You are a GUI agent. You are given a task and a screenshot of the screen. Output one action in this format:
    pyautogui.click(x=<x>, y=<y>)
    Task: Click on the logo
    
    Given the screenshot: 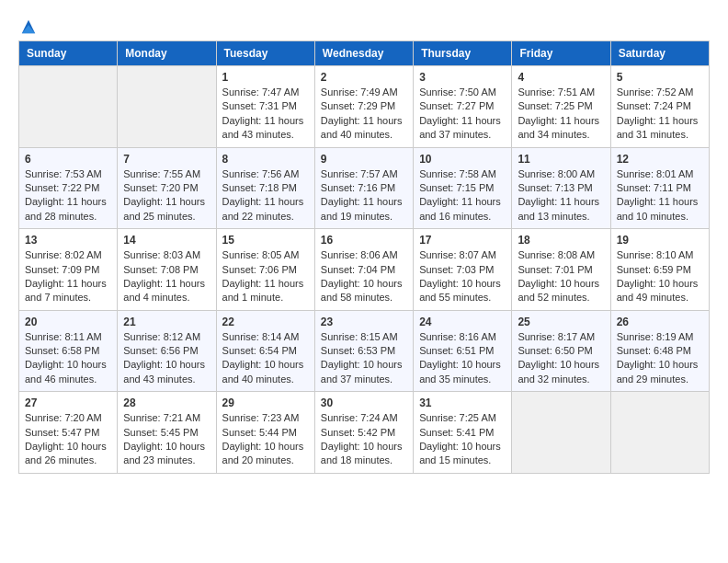 What is the action you would take?
    pyautogui.click(x=28, y=25)
    